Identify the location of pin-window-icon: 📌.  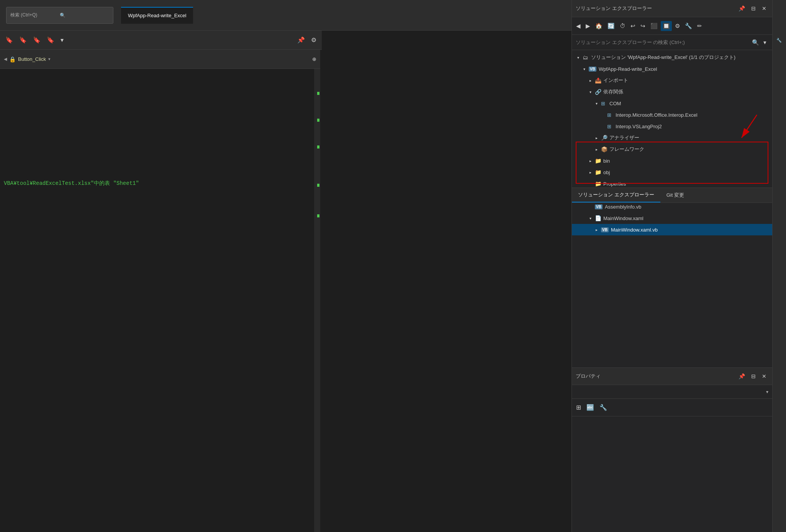
(742, 8).